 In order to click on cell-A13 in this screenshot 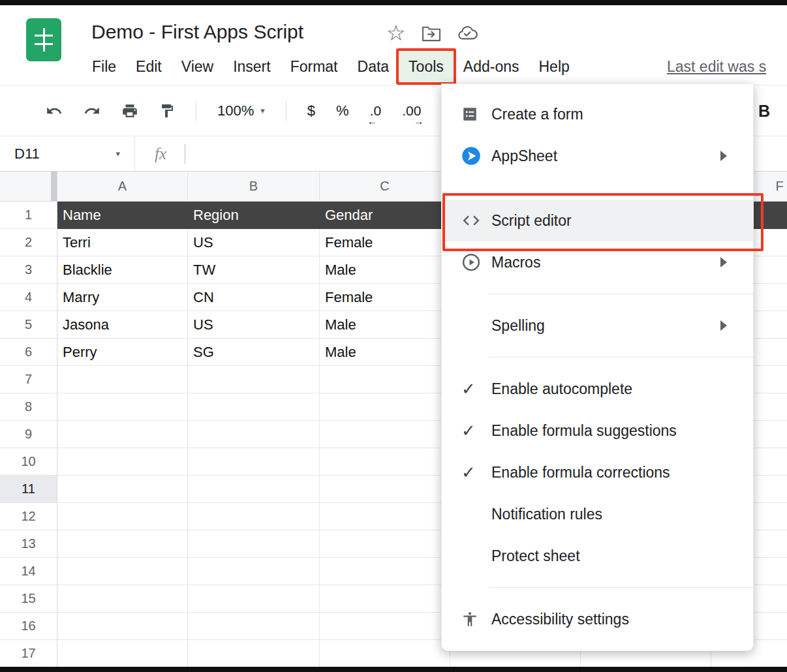, I will do `click(123, 544)`.